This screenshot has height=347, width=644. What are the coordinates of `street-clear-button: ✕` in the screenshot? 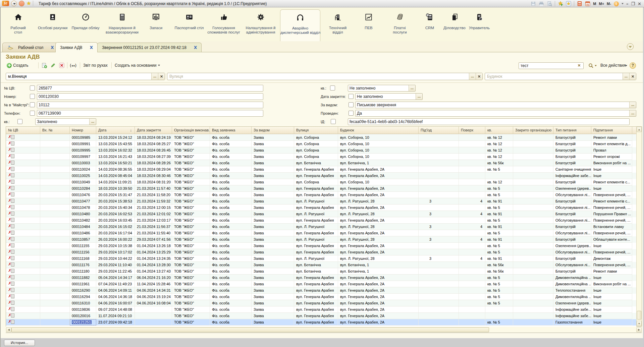 It's located at (479, 76).